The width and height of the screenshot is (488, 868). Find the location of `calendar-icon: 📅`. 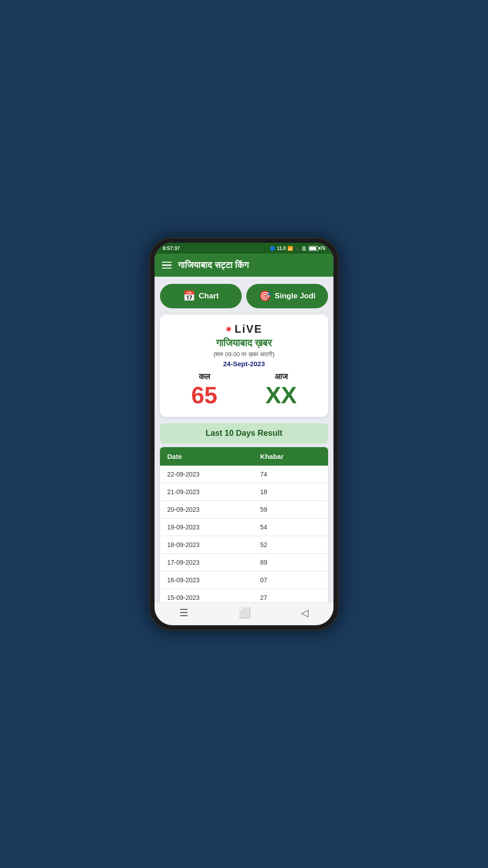

calendar-icon: 📅 is located at coordinates (189, 296).